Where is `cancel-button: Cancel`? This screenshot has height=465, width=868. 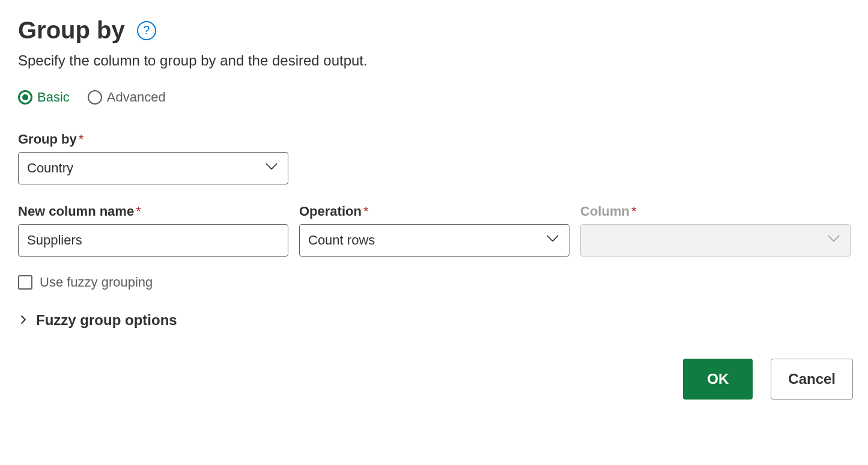 cancel-button: Cancel is located at coordinates (812, 379).